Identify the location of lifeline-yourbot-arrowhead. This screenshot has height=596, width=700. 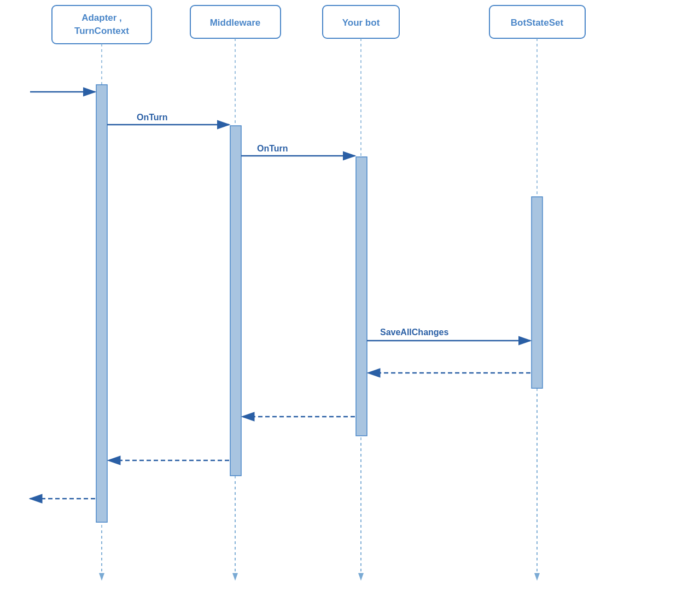
(361, 577).